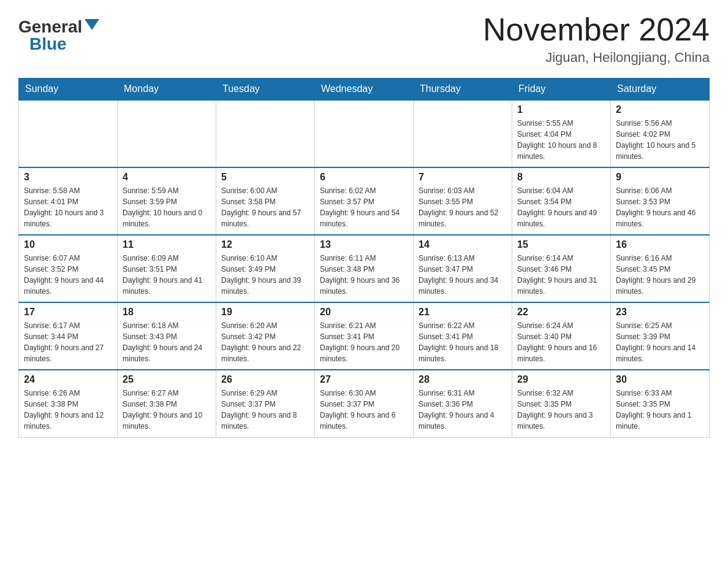 The image size is (728, 563). I want to click on day-detail: Sunrise: 6:24 AMSunset: 3:40 PMDaylight:…, so click(561, 342).